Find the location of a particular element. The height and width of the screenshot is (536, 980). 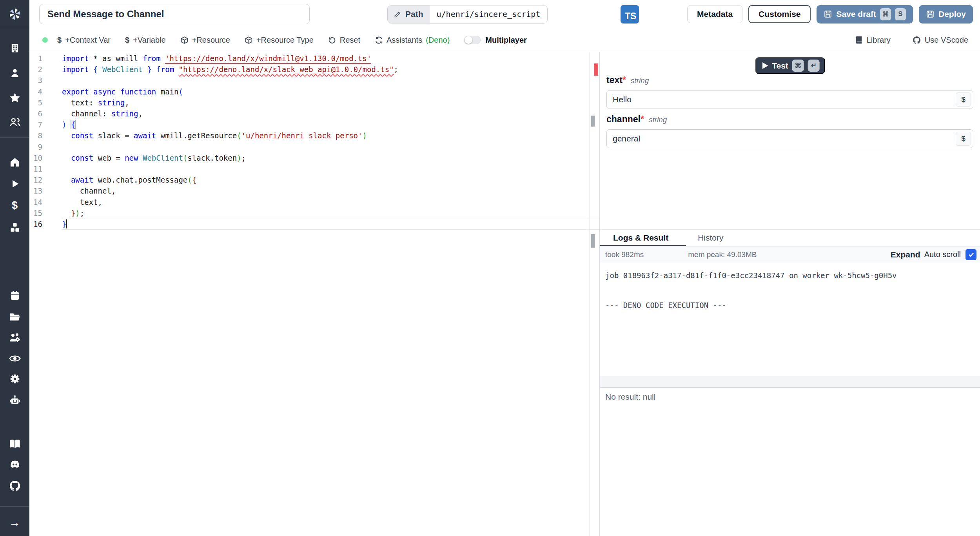

add-resource-button: +Resource is located at coordinates (205, 40).